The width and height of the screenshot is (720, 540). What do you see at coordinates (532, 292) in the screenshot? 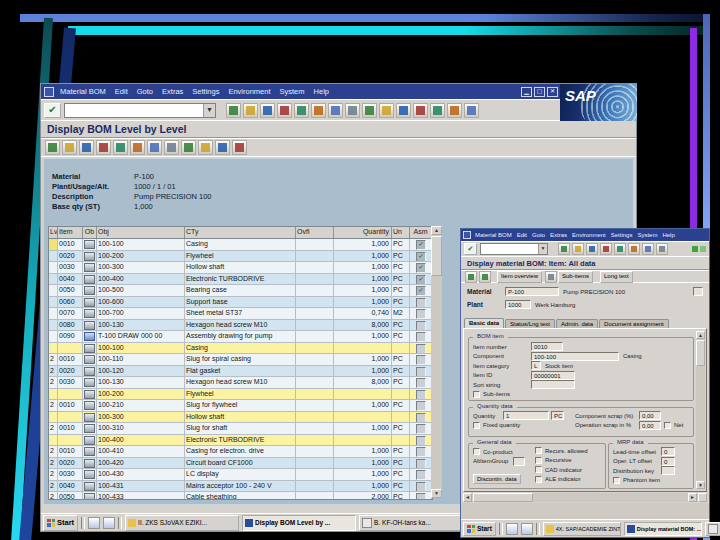
I see `material-field: P-100` at bounding box center [532, 292].